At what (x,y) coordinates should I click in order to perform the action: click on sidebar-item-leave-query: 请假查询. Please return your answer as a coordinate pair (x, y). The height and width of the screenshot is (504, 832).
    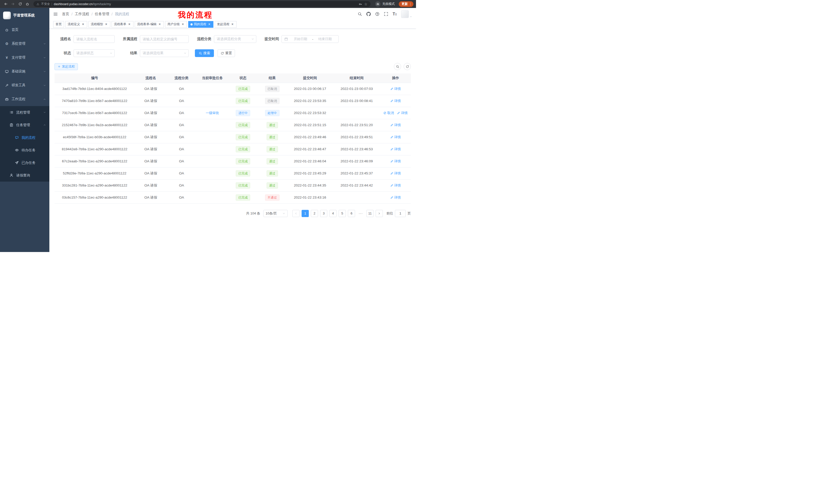
    Looking at the image, I should click on (25, 175).